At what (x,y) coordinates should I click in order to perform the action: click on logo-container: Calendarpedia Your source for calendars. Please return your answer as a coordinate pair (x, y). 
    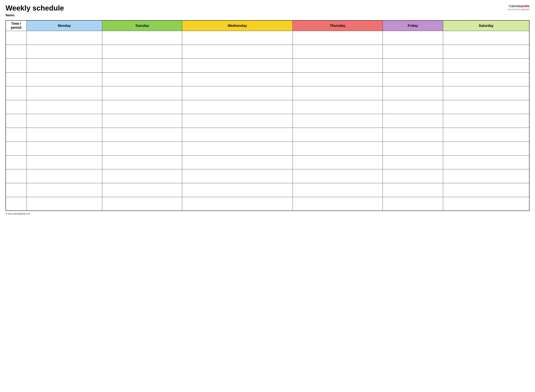
    Looking at the image, I should click on (519, 7).